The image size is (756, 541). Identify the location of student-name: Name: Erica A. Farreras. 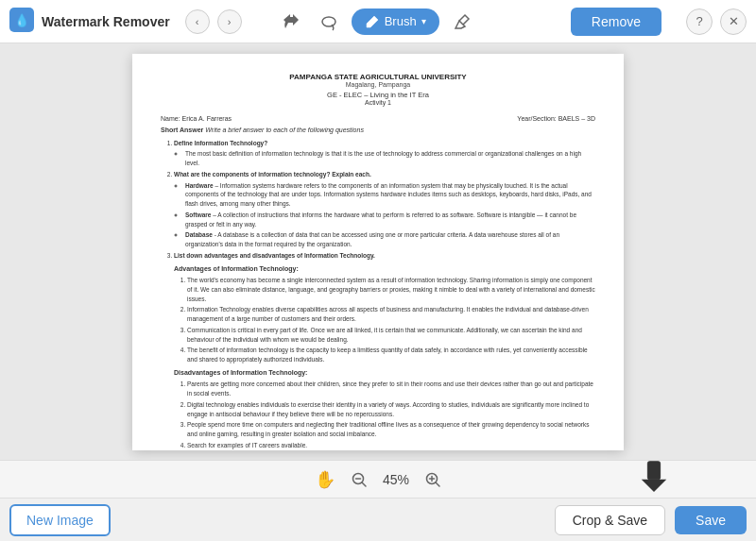
(197, 119).